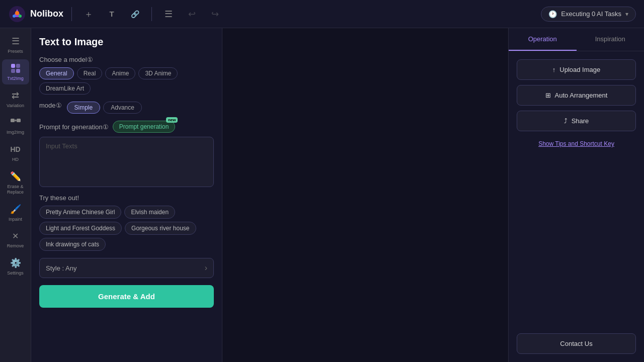 The width and height of the screenshot is (644, 362). Describe the element at coordinates (15, 106) in the screenshot. I see `sidebar-item-label: Variation` at that location.